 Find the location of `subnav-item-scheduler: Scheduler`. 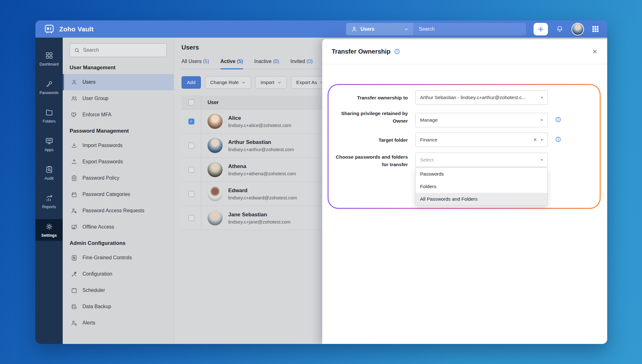

subnav-item-scheduler: Scheduler is located at coordinates (118, 290).